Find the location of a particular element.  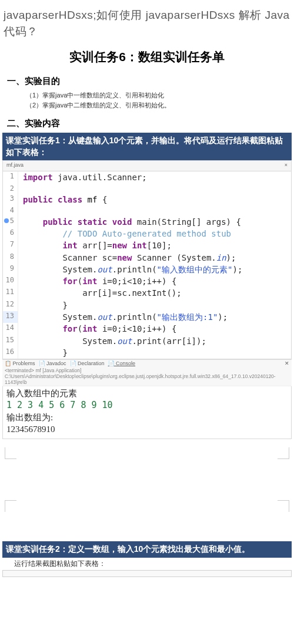

code-line: 15 System.out.print(arr[i]); is located at coordinates (147, 341).